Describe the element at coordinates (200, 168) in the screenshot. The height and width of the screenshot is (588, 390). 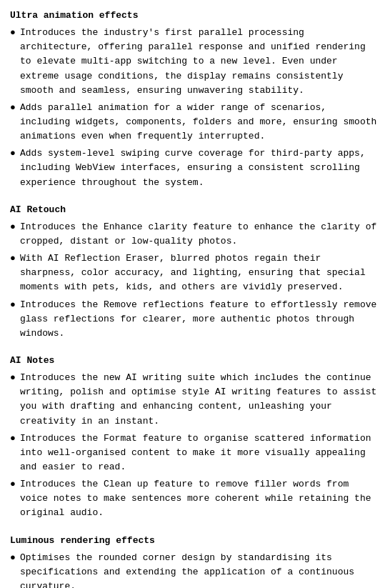
I see `bullet-text: Adds system-level swiping curve coverage…` at that location.